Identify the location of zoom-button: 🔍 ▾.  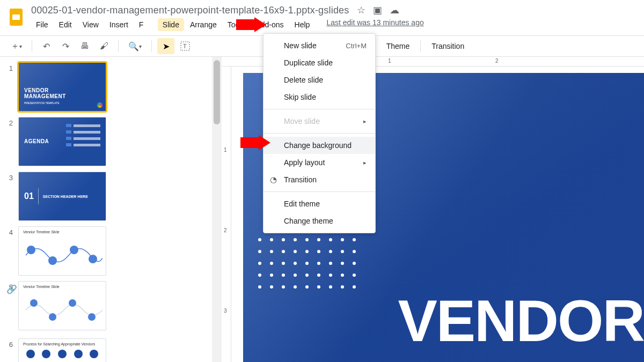
(135, 46).